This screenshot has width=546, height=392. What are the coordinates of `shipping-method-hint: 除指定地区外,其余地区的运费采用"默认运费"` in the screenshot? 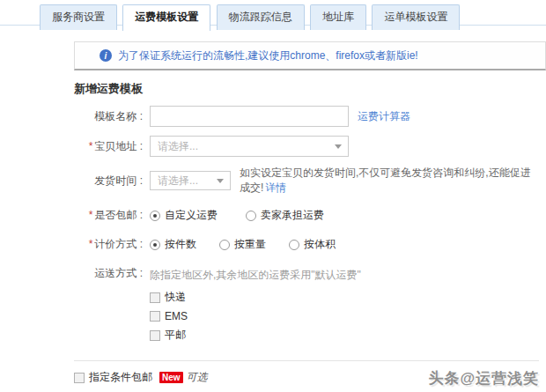 It's located at (255, 275).